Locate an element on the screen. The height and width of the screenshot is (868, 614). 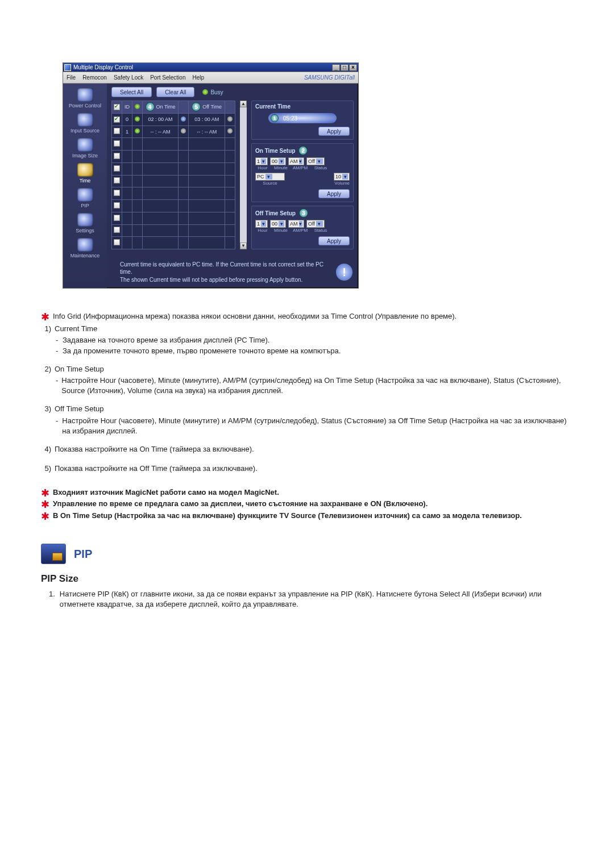
item-title: Off Time Setup is located at coordinates (79, 409).